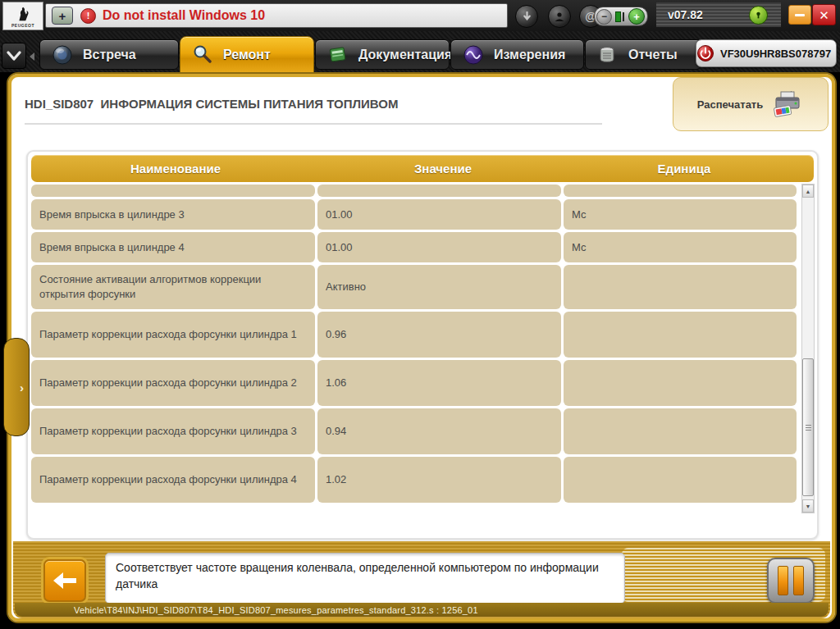  Describe the element at coordinates (173, 190) in the screenshot. I see `cell-name` at that location.